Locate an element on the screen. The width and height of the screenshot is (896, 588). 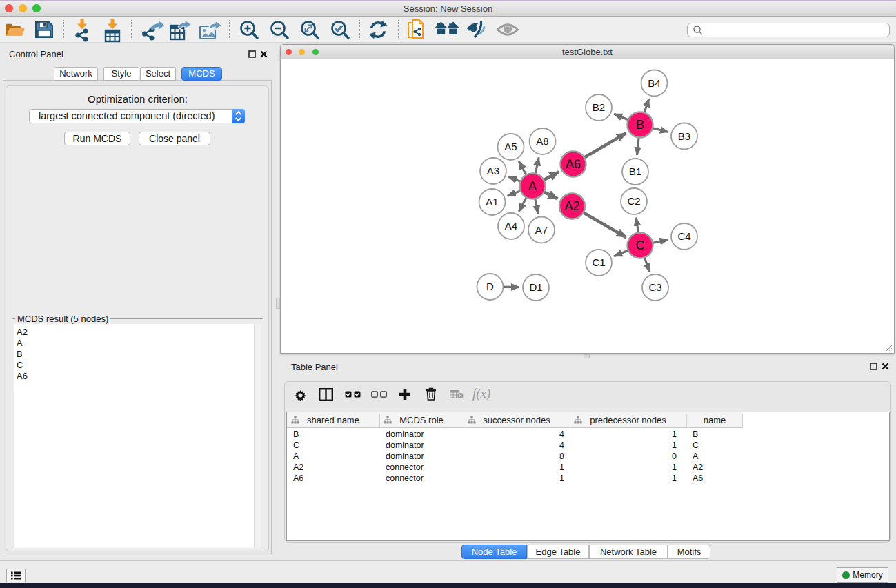
svg-text: A5 is located at coordinates (510, 146).